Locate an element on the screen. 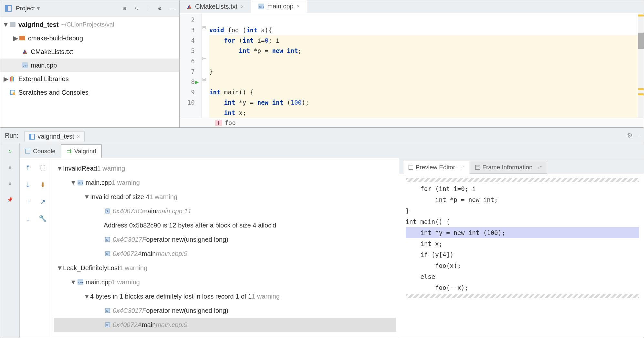 This screenshot has height=338, width=644. frame-info-icon is located at coordinates (478, 167).